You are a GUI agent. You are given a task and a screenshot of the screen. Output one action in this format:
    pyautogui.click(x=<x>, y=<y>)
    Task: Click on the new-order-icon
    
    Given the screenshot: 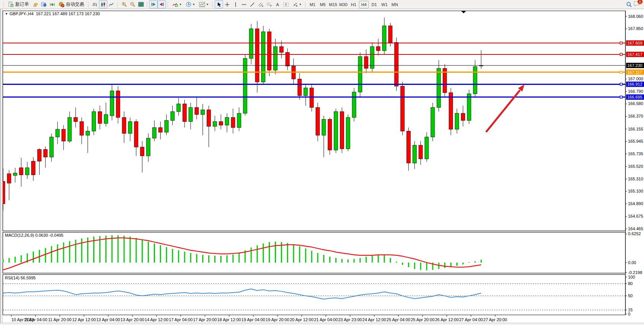 What is the action you would take?
    pyautogui.click(x=11, y=5)
    